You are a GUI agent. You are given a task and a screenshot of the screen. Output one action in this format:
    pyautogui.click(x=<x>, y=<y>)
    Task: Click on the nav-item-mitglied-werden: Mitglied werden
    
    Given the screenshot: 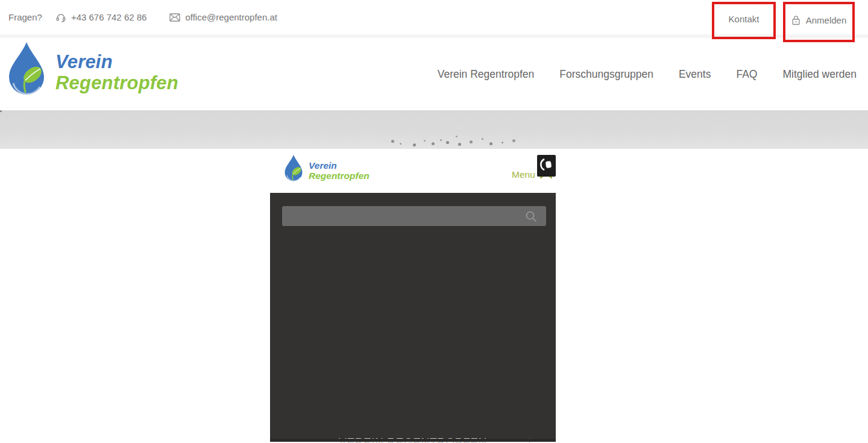 What is the action you would take?
    pyautogui.click(x=820, y=75)
    